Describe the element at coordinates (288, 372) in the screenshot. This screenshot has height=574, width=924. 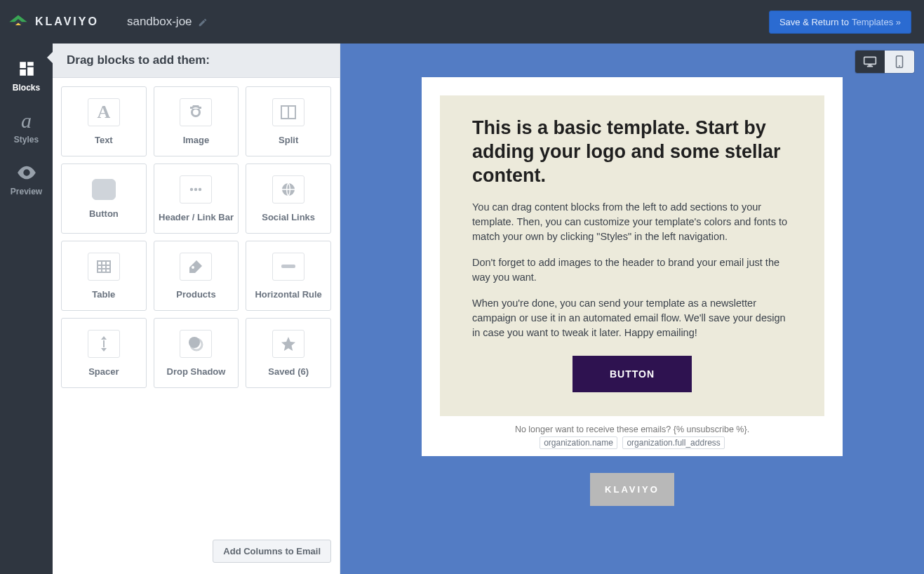
I see `tile-label: Saved (6)` at that location.